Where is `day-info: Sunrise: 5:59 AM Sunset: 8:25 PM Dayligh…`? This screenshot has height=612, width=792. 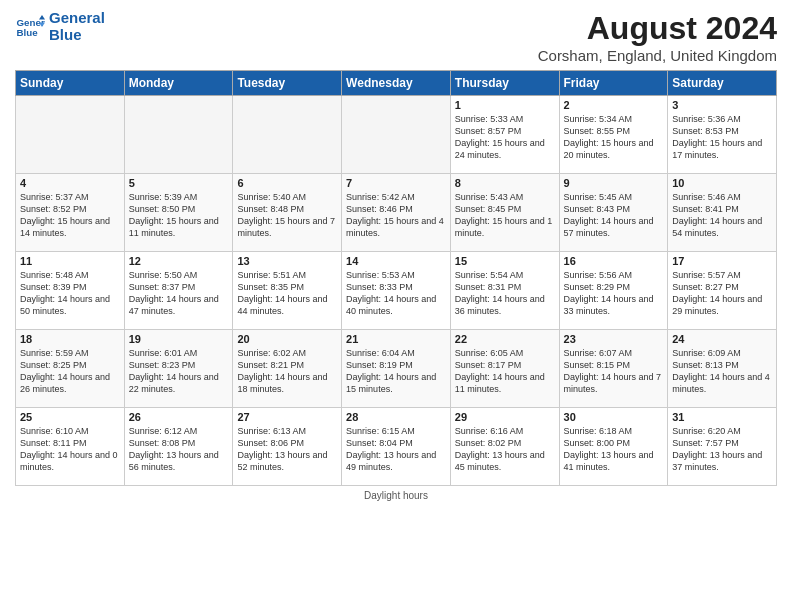
day-info: Sunrise: 5:59 AM Sunset: 8:25 PM Dayligh… is located at coordinates (70, 372).